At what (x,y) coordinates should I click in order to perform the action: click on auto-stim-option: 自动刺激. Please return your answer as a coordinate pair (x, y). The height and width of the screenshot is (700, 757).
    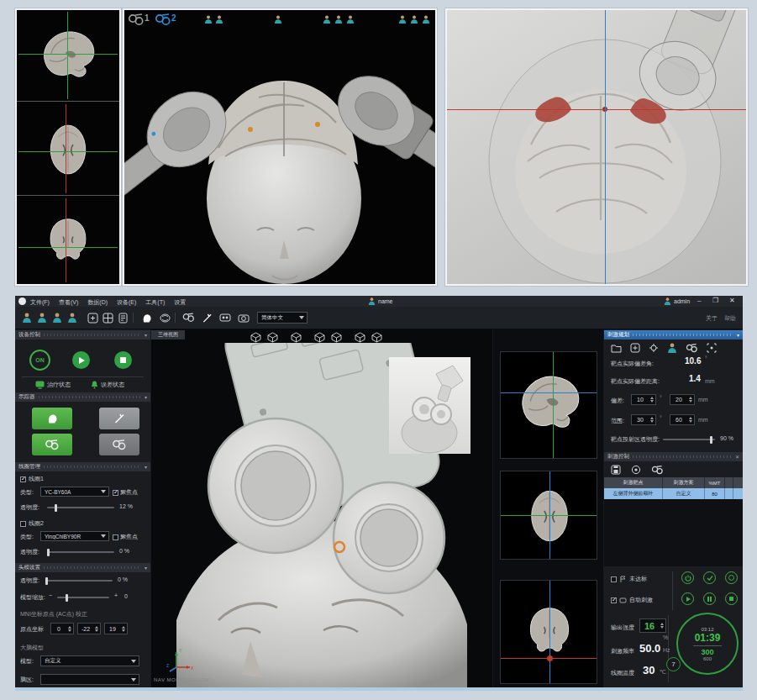
    Looking at the image, I should click on (632, 600).